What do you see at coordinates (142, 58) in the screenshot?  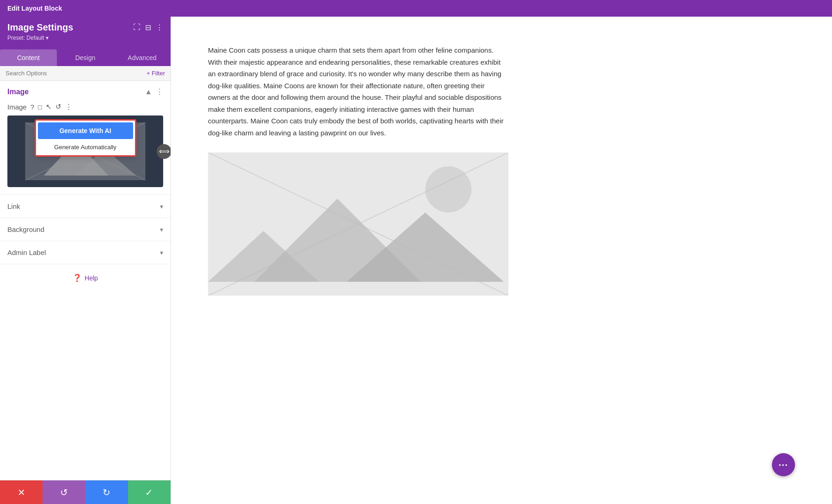 I see `tab-advanced: Advanced` at bounding box center [142, 58].